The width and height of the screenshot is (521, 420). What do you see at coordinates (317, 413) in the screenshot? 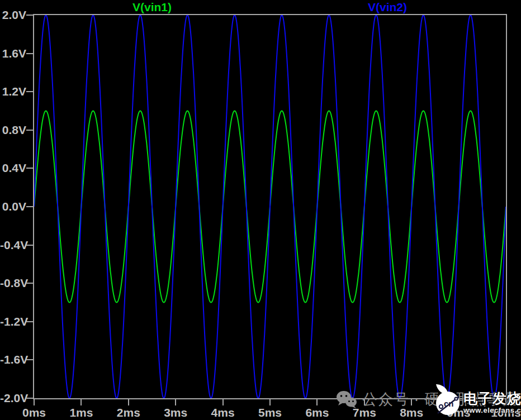
I see `x-tick-label: 6ms` at bounding box center [317, 413].